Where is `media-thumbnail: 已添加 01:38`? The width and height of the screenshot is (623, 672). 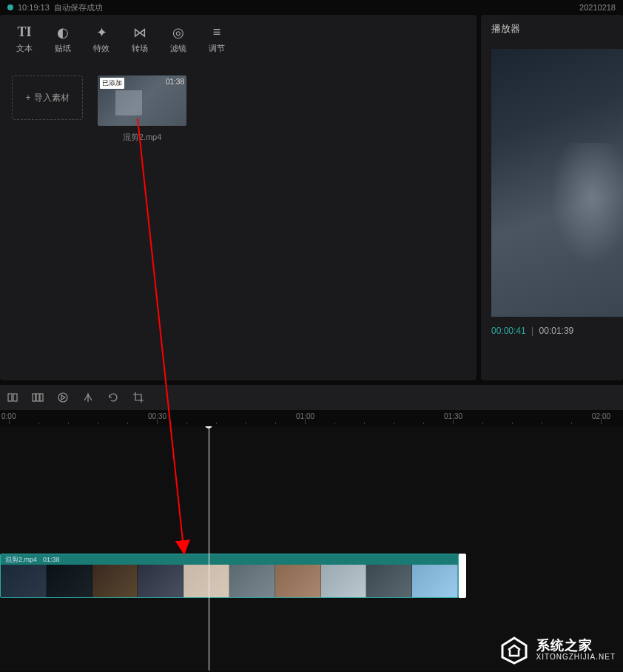 media-thumbnail: 已添加 01:38 is located at coordinates (142, 101).